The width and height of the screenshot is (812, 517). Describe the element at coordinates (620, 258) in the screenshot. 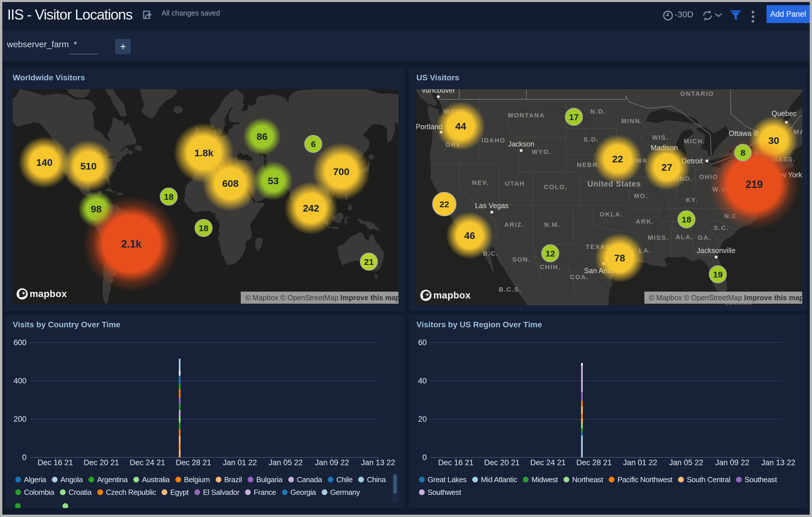

I see `svg-text: 78` at that location.